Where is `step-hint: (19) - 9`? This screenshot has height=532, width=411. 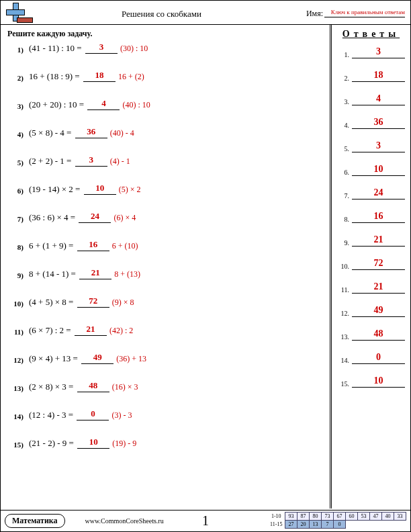 step-hint: (19) - 9 is located at coordinates (124, 443).